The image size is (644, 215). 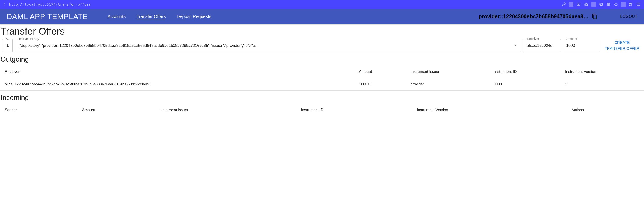 I want to click on instrument-label: Instrument Key, so click(x=28, y=39).